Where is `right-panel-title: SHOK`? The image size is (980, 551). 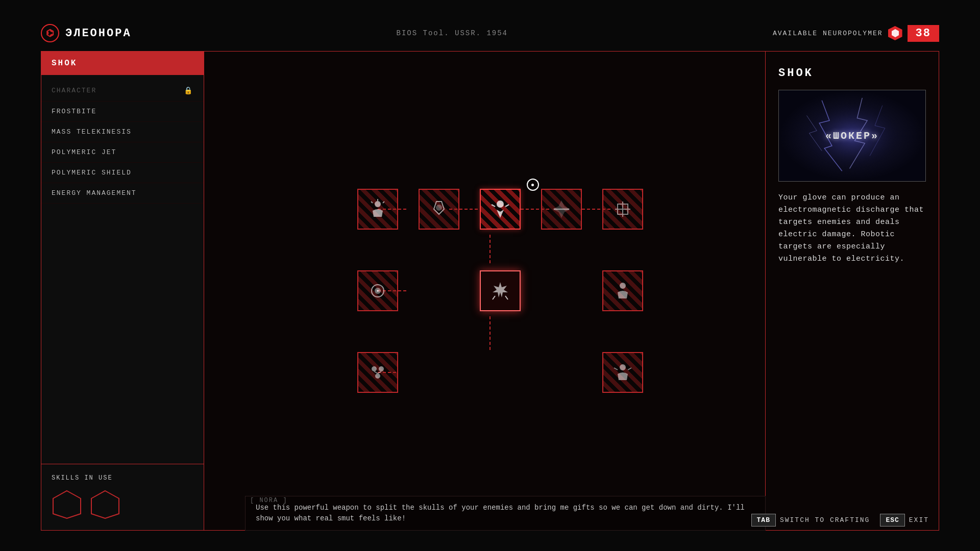
right-panel-title: SHOK is located at coordinates (852, 73).